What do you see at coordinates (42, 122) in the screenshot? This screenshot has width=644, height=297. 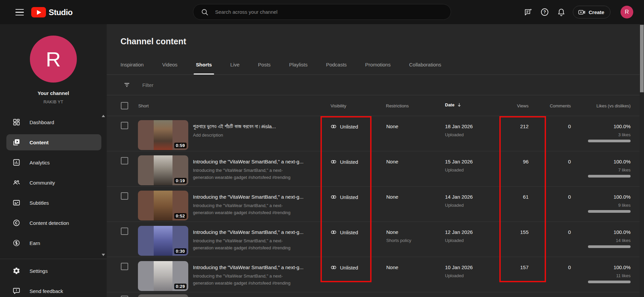 I see `sidebar-item-label: Dashboard` at bounding box center [42, 122].